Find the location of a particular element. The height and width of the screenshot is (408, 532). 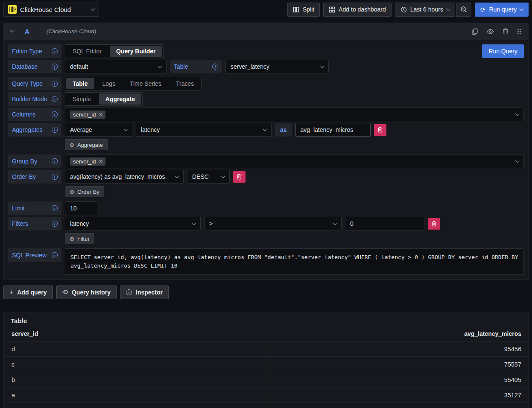

filters-label: Filters i is located at coordinates (35, 224).